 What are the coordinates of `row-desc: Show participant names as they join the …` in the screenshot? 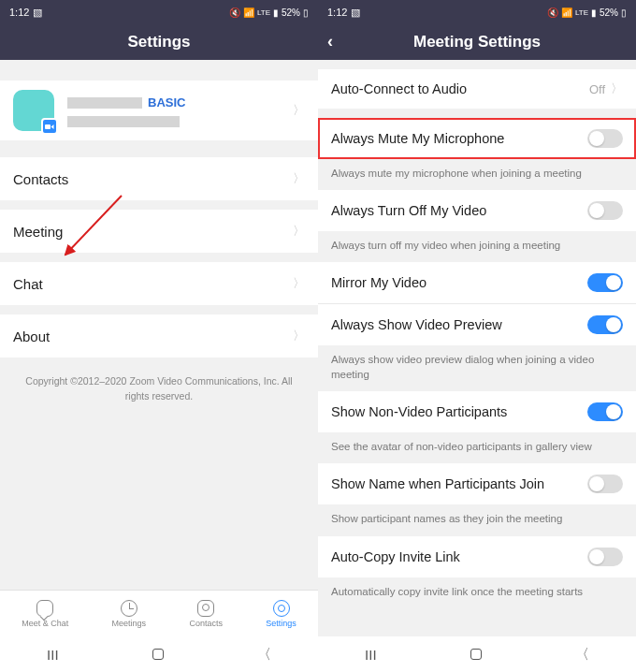 It's located at (477, 520).